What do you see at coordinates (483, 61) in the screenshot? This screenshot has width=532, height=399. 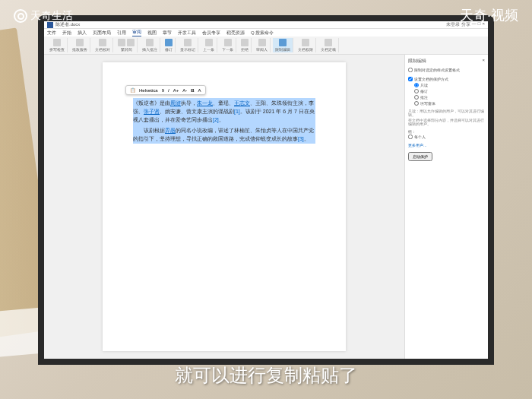 I see `panel-close-icon: ×` at bounding box center [483, 61].